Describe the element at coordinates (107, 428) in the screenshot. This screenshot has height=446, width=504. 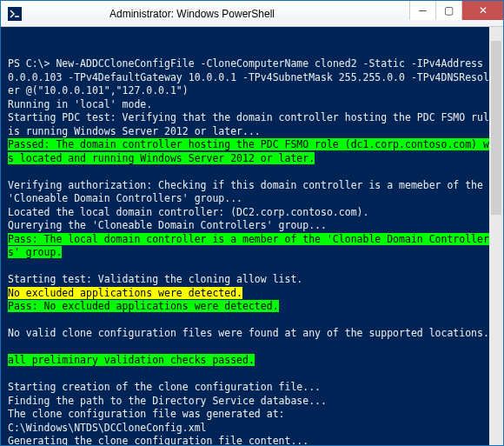
I see `output-line: C:\Windows\NTDS\DCCloneConfig.xml` at that location.